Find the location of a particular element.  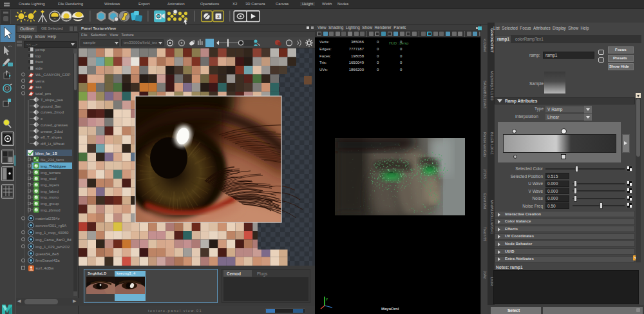

svg-text: img_mono is located at coordinates (50, 197).